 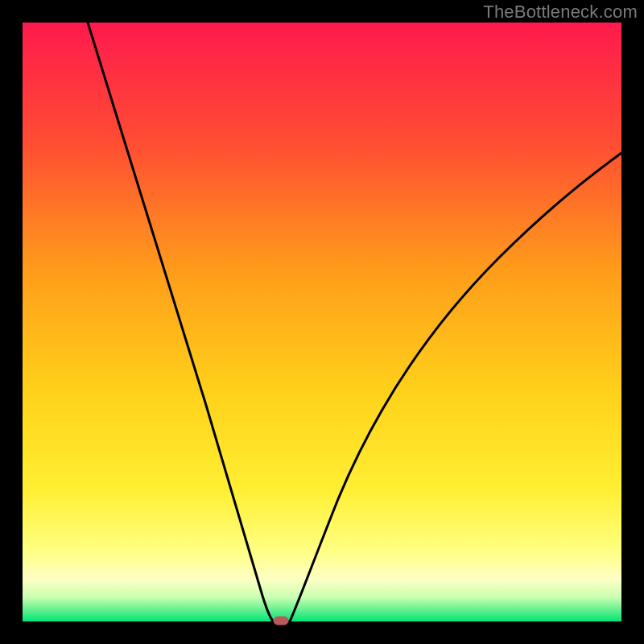 I want to click on watermark-text: TheBottleneck.com, so click(x=560, y=12).